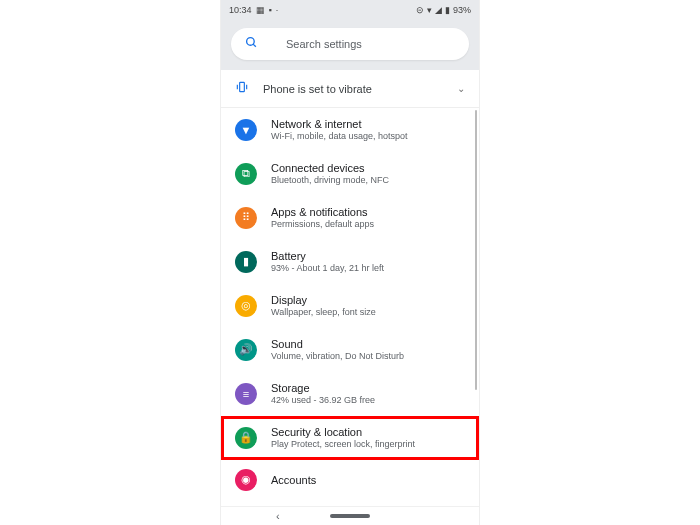  What do you see at coordinates (338, 357) in the screenshot?
I see `row-subtitle: Volume, vibration, Do Not Disturb` at bounding box center [338, 357].